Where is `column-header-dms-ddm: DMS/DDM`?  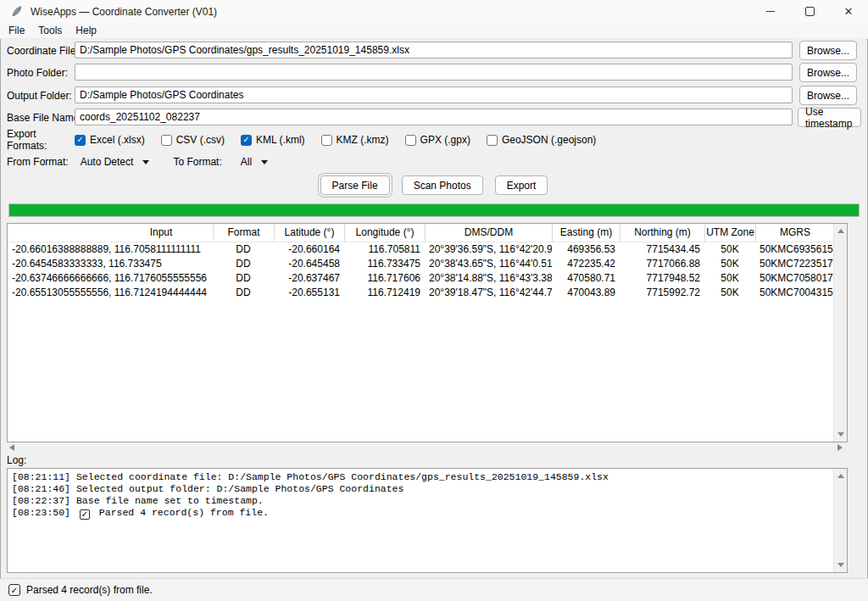
column-header-dms-ddm: DMS/DDM is located at coordinates (488, 232).